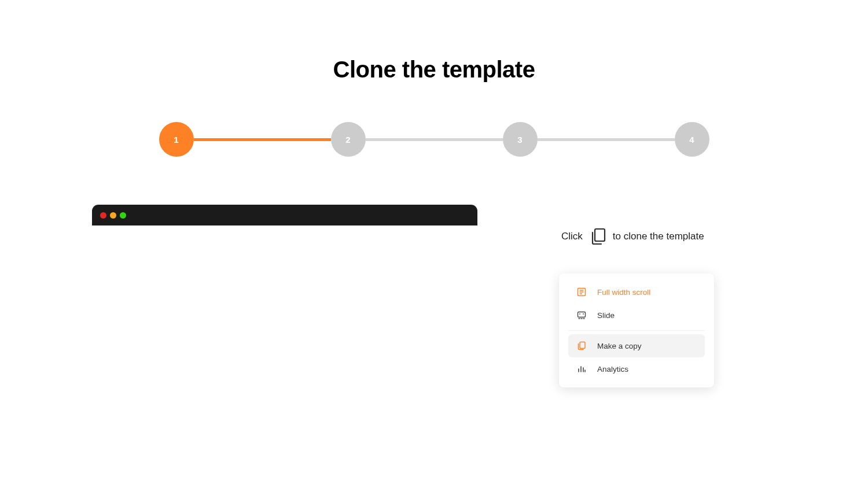 The height and width of the screenshot is (488, 868). What do you see at coordinates (637, 346) in the screenshot?
I see `menu-item-make-a-copy: Make a copy` at bounding box center [637, 346].